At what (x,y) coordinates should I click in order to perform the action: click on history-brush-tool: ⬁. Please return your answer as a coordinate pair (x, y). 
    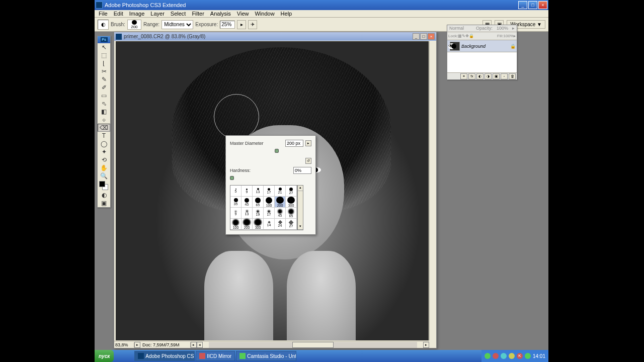
    Looking at the image, I should click on (104, 104).